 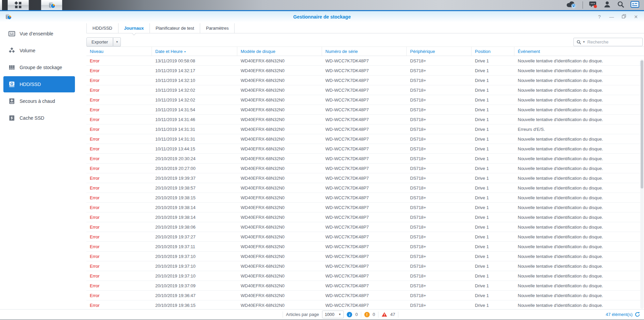 I want to click on sidebar-item-vue-d-ensemble: Vue d’ensemble, so click(x=39, y=34).